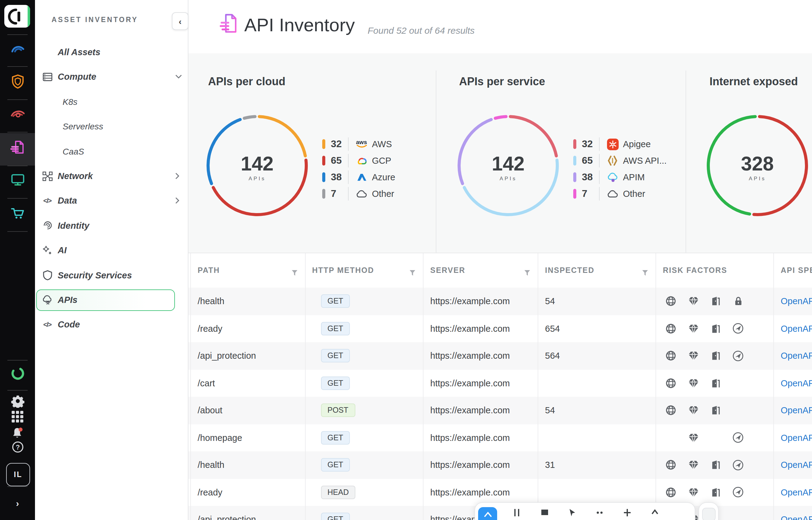  I want to click on sidebar-item-code: </>Code, so click(112, 325).